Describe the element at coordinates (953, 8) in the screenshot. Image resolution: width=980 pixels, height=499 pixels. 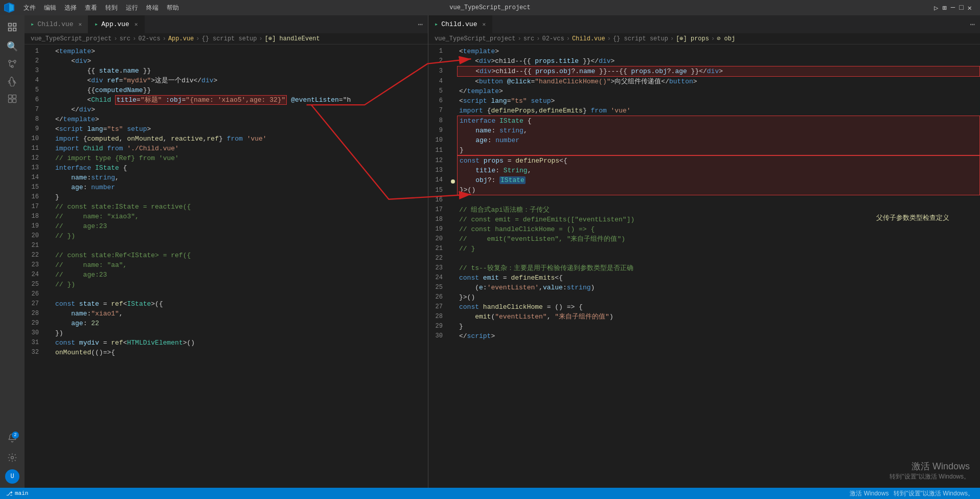
I see `min-icon: ─` at that location.